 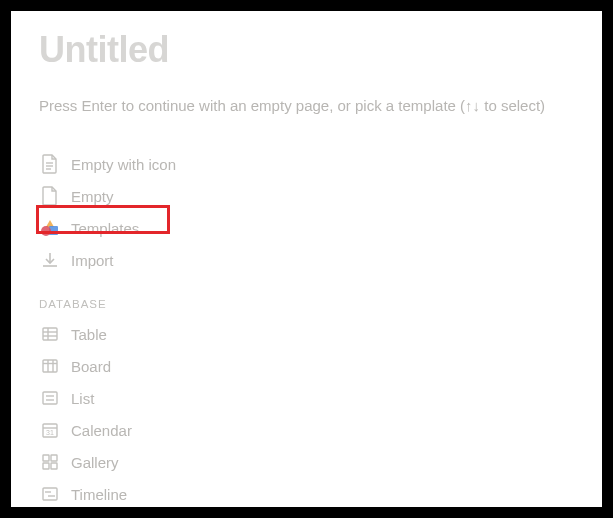 I want to click on svg-text: 31, so click(x=50, y=432).